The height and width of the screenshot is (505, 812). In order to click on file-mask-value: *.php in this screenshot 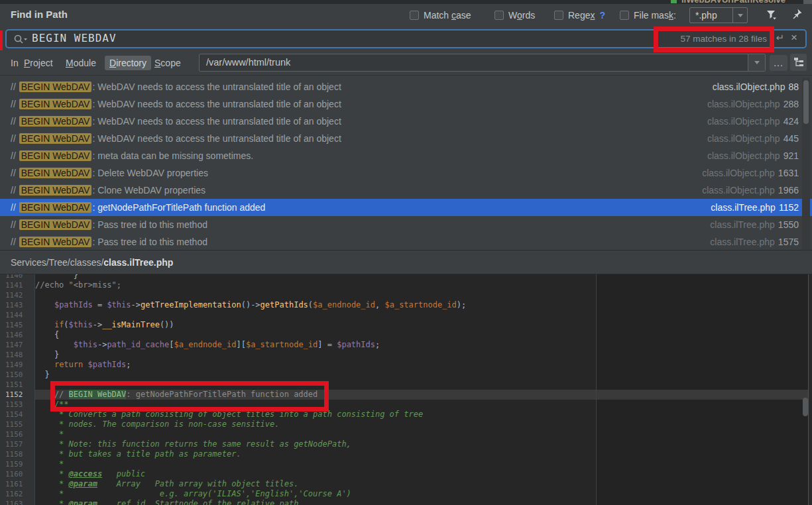, I will do `click(711, 15)`.